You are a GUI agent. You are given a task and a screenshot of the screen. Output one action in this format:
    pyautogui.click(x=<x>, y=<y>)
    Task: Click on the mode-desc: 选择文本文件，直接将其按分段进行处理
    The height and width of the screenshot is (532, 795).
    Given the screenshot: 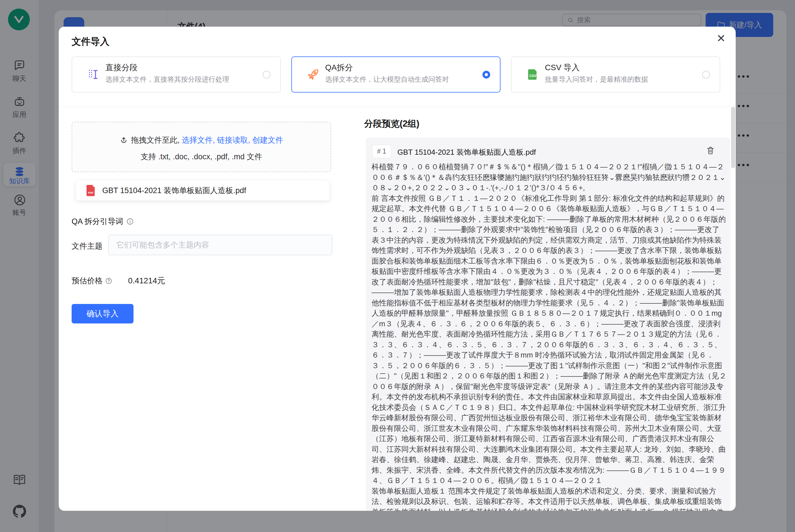 What is the action you would take?
    pyautogui.click(x=167, y=79)
    